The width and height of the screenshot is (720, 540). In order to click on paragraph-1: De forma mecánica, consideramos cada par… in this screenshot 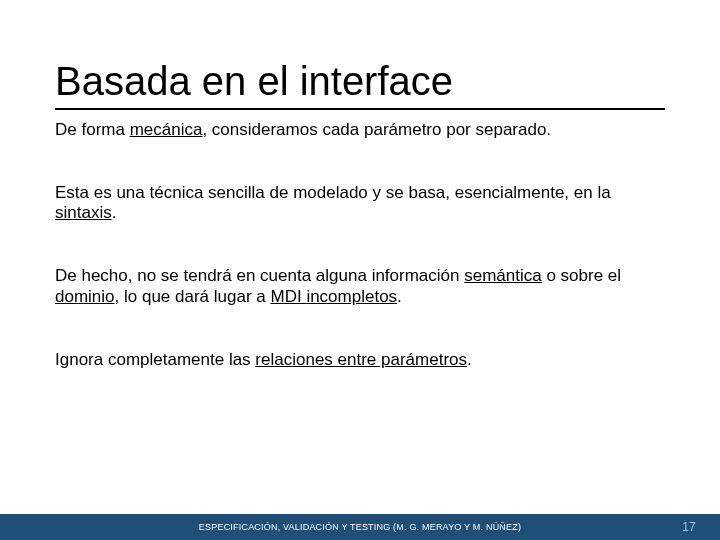, I will do `click(360, 130)`.